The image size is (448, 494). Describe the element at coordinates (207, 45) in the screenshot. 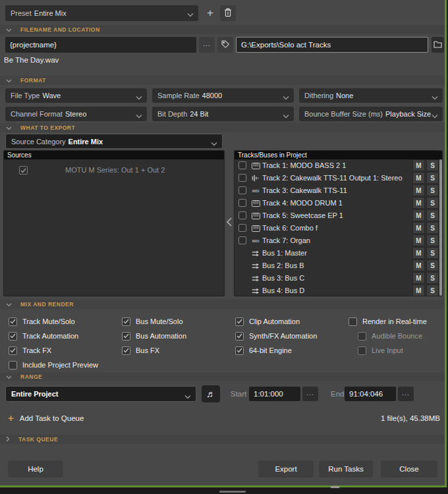

I see `filename-browse-button: ...` at that location.